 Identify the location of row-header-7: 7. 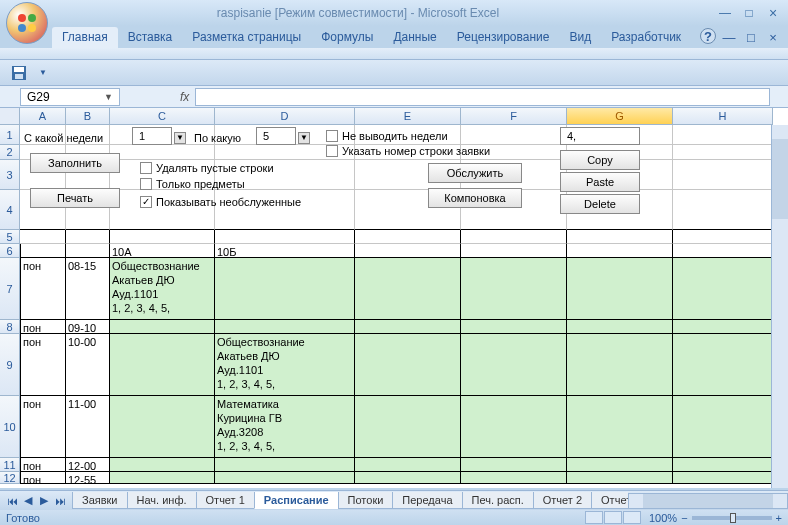
(10, 289).